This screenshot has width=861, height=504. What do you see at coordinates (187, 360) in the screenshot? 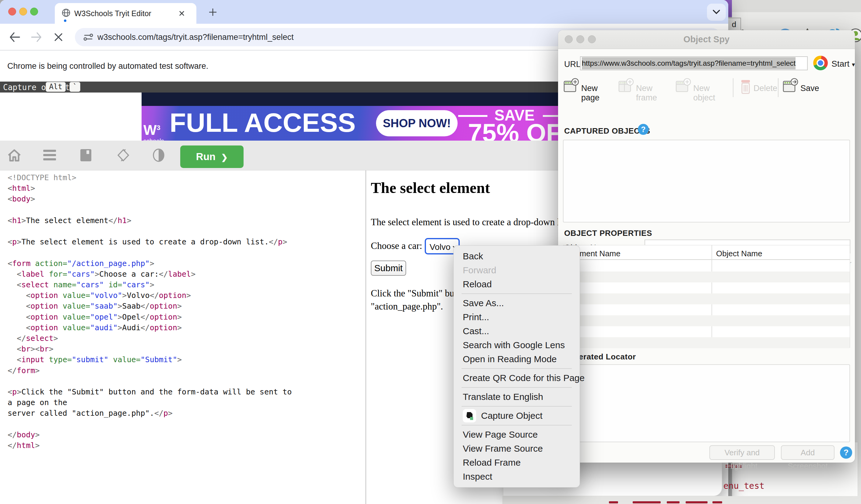
I see `code-line: <input type="submit" value="Submit">` at bounding box center [187, 360].